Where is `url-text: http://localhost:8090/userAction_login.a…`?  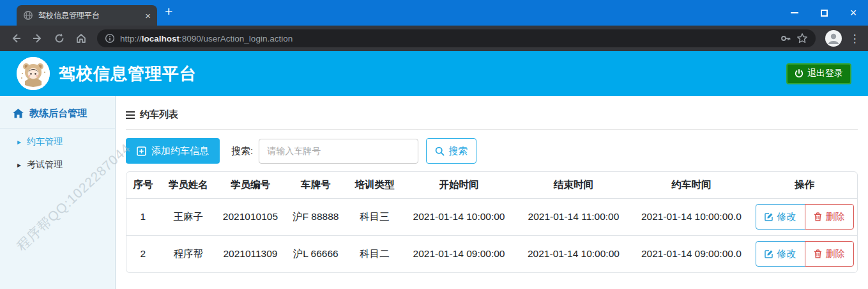 url-text: http://localhost:8090/userAction_login.a… is located at coordinates (447, 38).